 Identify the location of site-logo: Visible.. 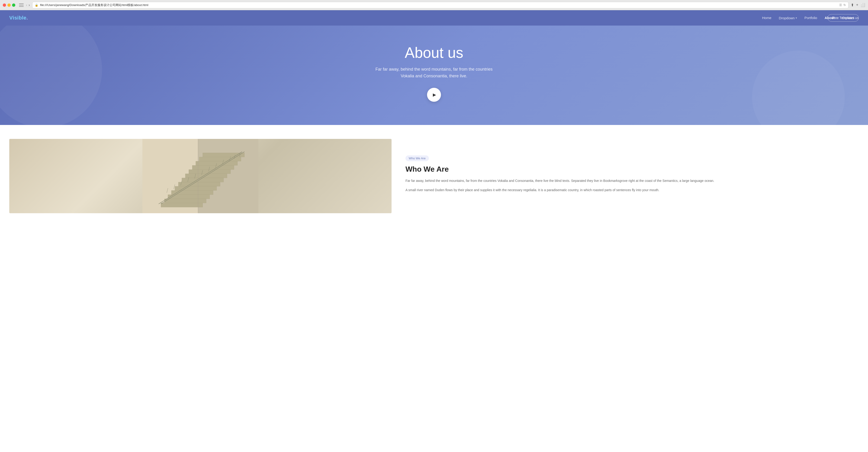
(19, 18).